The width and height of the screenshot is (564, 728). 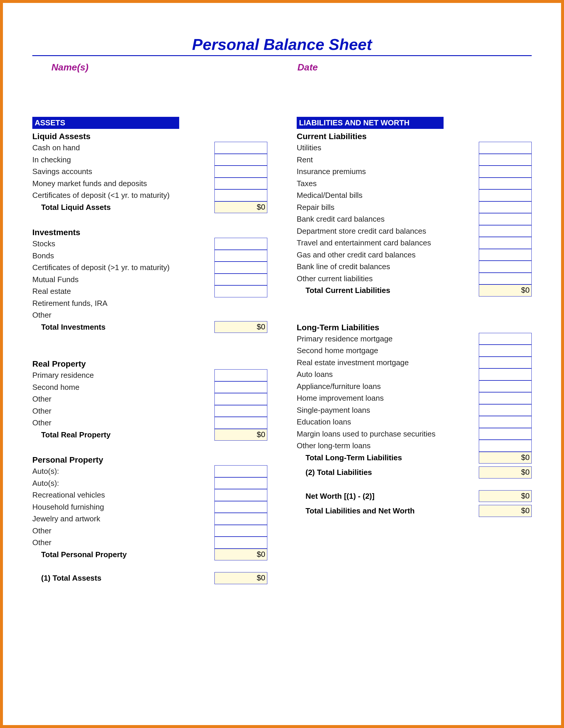 What do you see at coordinates (150, 291) in the screenshot?
I see `list-item: Real estate` at bounding box center [150, 291].